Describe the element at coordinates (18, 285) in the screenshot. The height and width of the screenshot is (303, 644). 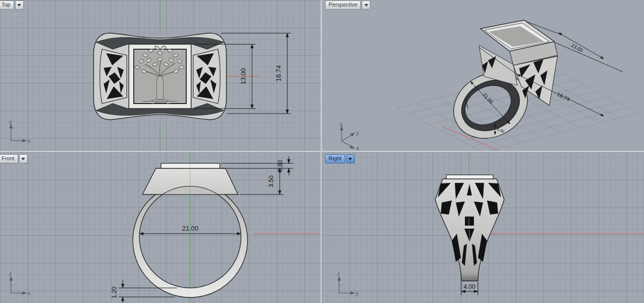
I see `axis-gizmo-front: z x` at that location.